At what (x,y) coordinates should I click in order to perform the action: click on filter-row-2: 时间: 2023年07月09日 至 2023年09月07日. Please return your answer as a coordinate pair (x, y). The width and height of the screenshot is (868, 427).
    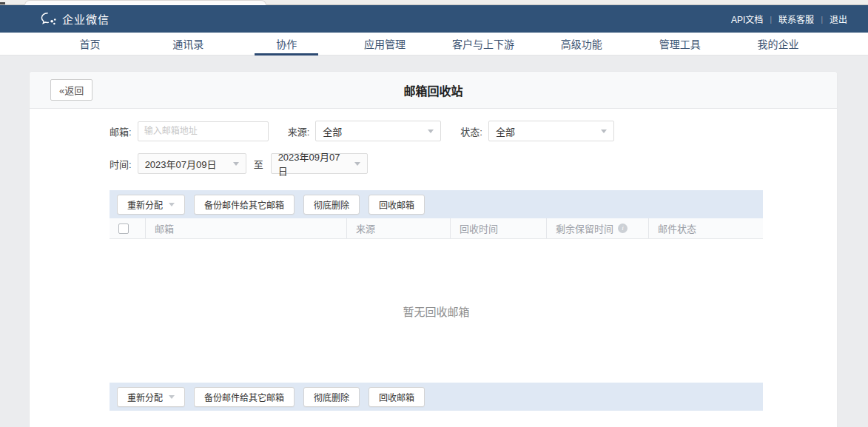
    Looking at the image, I should click on (437, 164).